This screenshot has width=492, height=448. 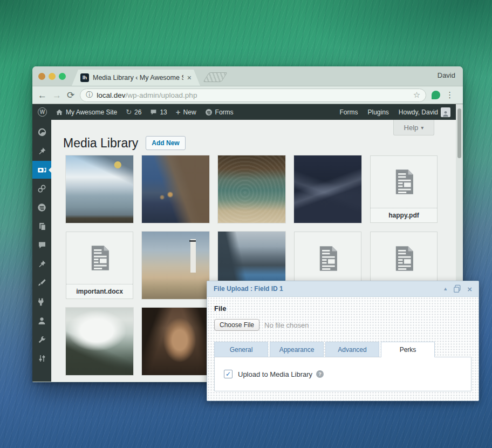 What do you see at coordinates (111, 95) in the screenshot?
I see `url-domain: local.dev` at bounding box center [111, 95].